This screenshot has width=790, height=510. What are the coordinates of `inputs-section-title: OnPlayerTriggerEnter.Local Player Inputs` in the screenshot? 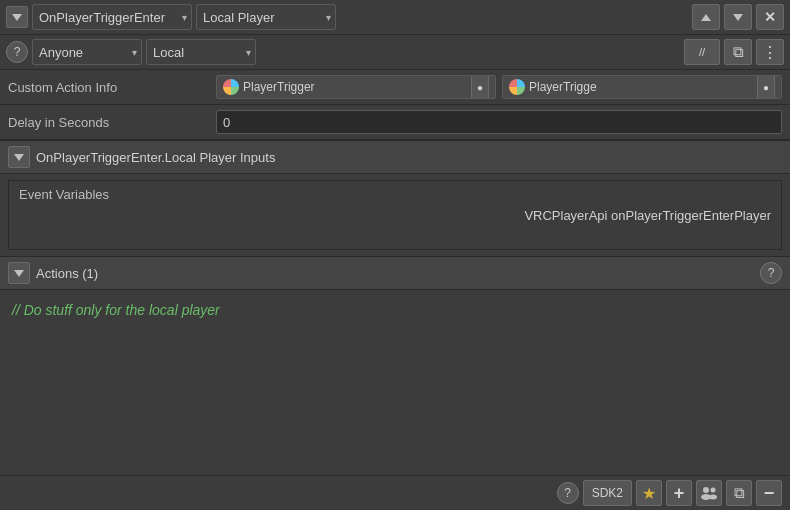 It's located at (156, 158).